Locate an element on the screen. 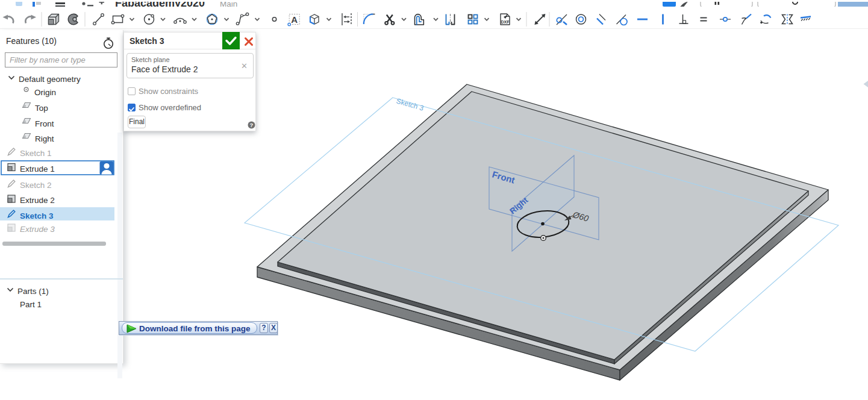 The image size is (868, 400). svg-text: Fabacademy2020 is located at coordinates (160, 4).